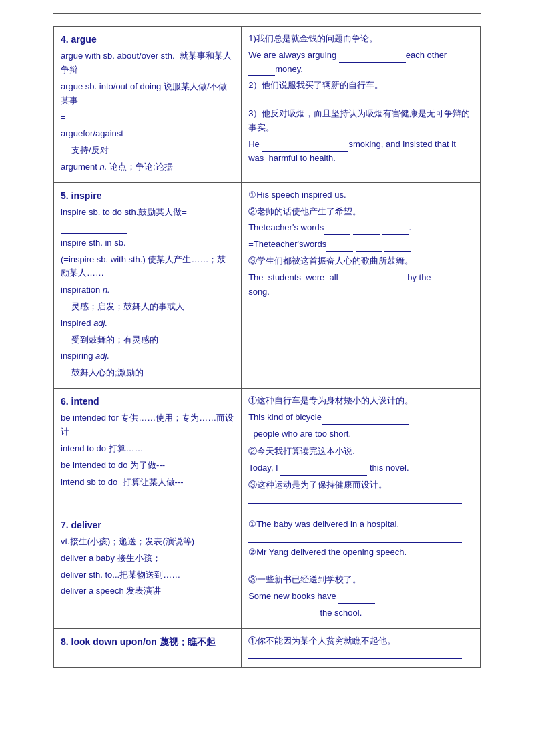 The image size is (534, 756). Describe the element at coordinates (148, 525) in the screenshot. I see `entry-title-deliver: 7. deliver` at that location.